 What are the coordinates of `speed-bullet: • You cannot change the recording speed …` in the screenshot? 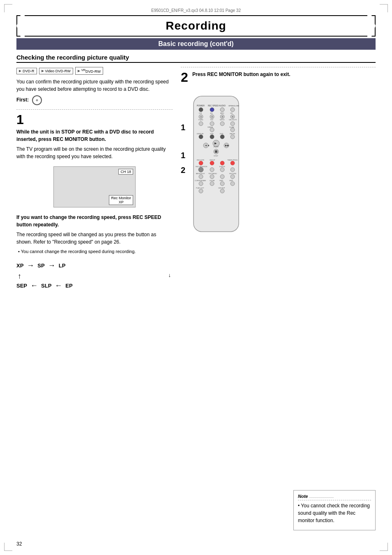 It's located at (95, 251).